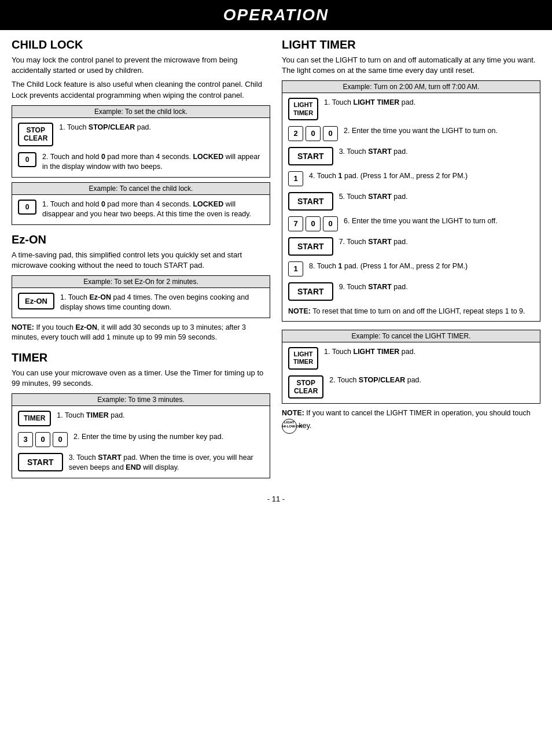 The width and height of the screenshot is (552, 756). Describe the element at coordinates (162, 303) in the screenshot. I see `step-text: 1. Touch Ez-ON pad 4 times. The oven beg…` at that location.